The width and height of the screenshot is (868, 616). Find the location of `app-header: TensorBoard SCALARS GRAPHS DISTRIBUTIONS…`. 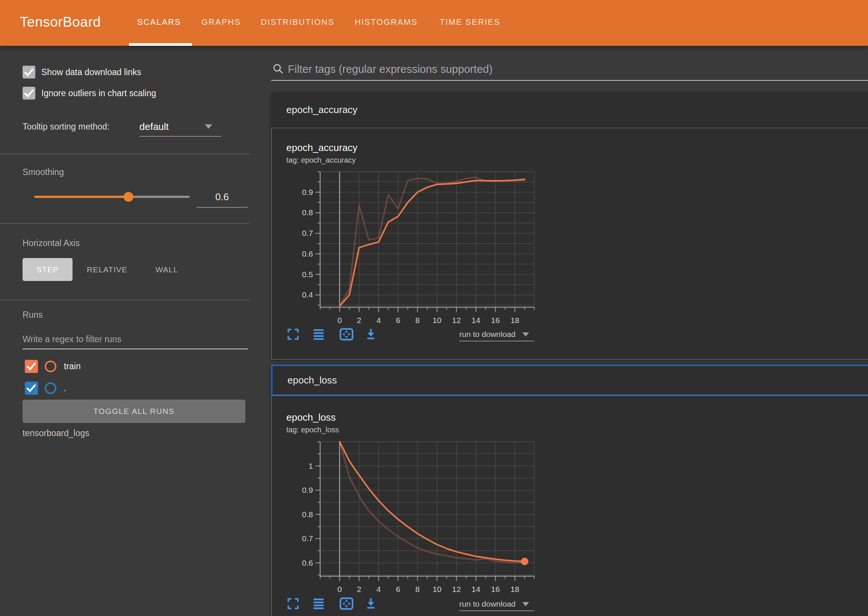

app-header: TensorBoard SCALARS GRAPHS DISTRIBUTIONS… is located at coordinates (434, 23).